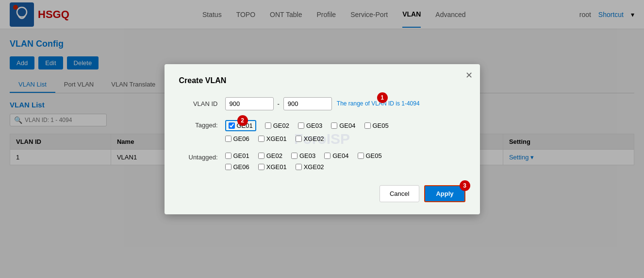 The height and width of the screenshot is (278, 644). What do you see at coordinates (322, 131) in the screenshot?
I see `tagged-row: Tagged: GE01 GE02 GE03` at bounding box center [322, 131].